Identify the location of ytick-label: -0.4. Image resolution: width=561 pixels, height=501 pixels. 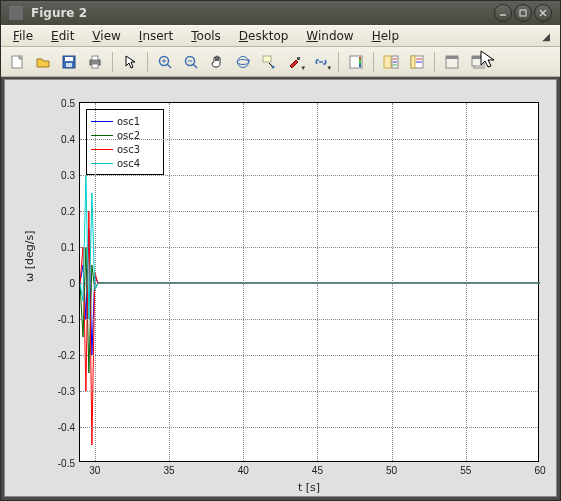
(66, 428).